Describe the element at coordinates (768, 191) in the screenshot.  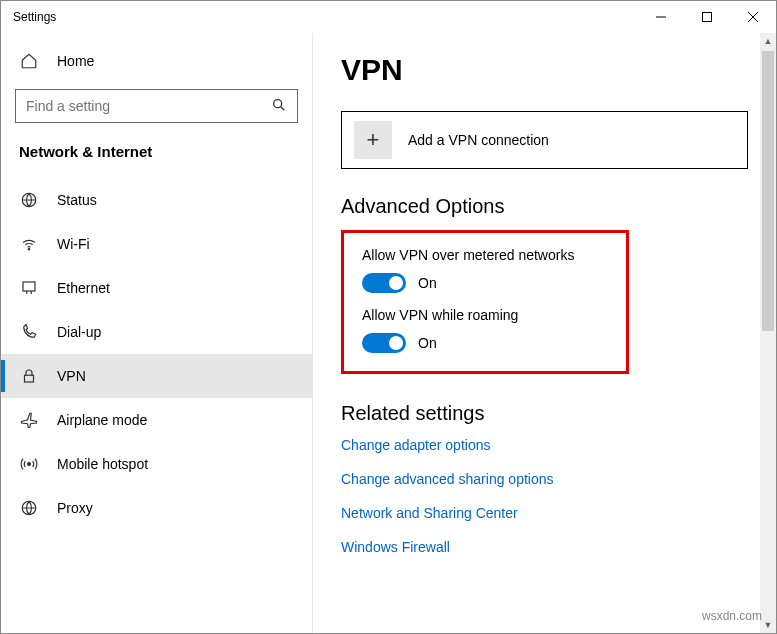
I see `scrollbar-thumb` at that location.